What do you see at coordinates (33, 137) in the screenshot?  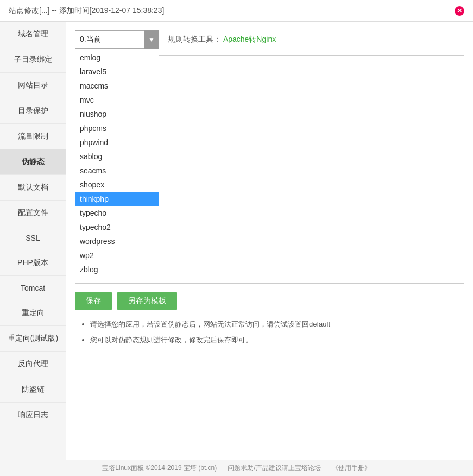 I see `sidebar-item-traffic: 流量限制` at bounding box center [33, 137].